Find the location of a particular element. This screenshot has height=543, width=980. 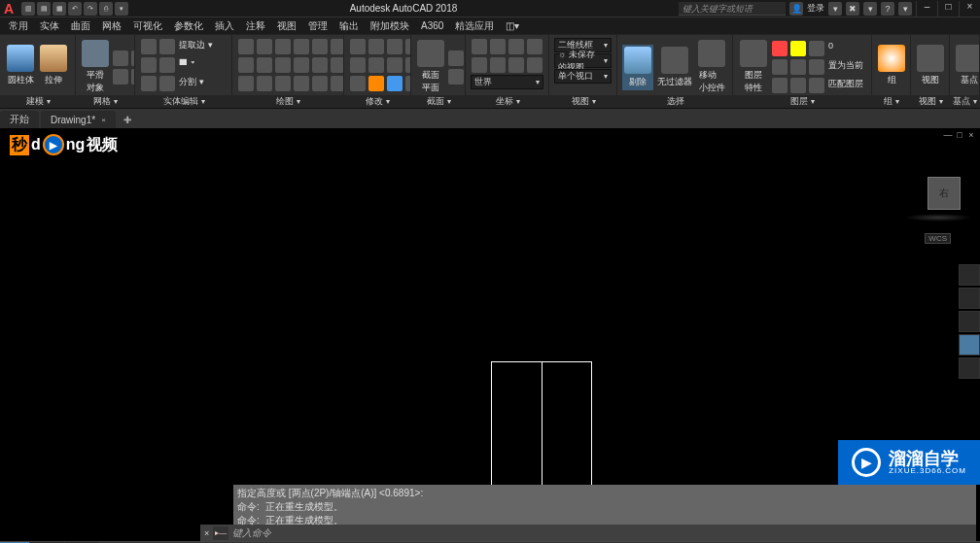

saved-view-select: ☼ 未保存的视图 is located at coordinates (583, 60).